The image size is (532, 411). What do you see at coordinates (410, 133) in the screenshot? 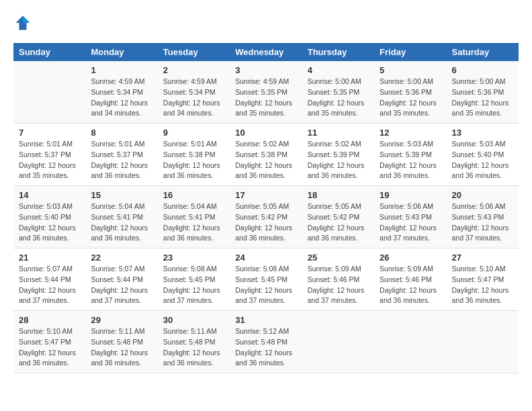
I see `day-number: 12` at bounding box center [410, 133].